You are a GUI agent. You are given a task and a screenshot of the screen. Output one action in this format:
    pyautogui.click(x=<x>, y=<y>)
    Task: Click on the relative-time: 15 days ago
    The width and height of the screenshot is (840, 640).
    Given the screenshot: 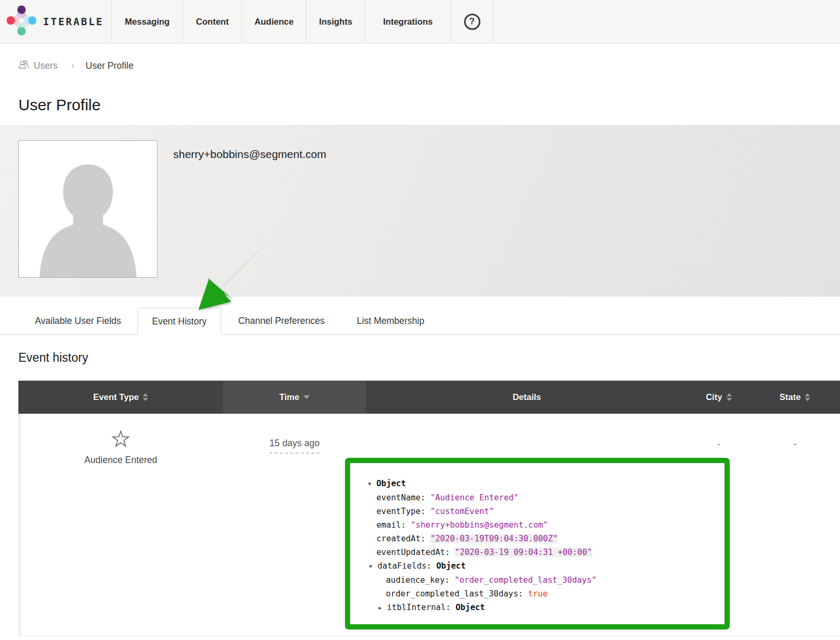 What is the action you would take?
    pyautogui.click(x=294, y=446)
    